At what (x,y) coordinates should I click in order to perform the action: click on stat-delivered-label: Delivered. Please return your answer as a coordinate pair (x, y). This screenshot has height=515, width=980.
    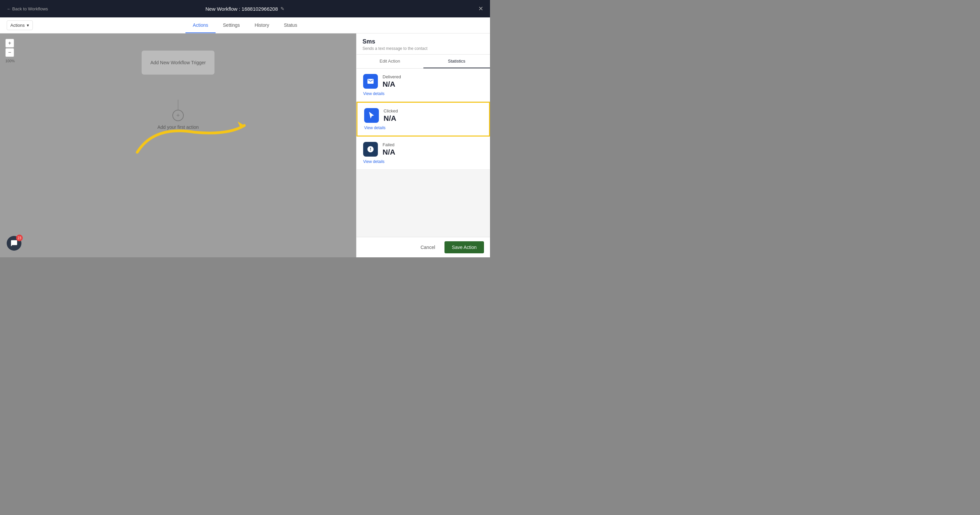
    Looking at the image, I should click on (433, 77).